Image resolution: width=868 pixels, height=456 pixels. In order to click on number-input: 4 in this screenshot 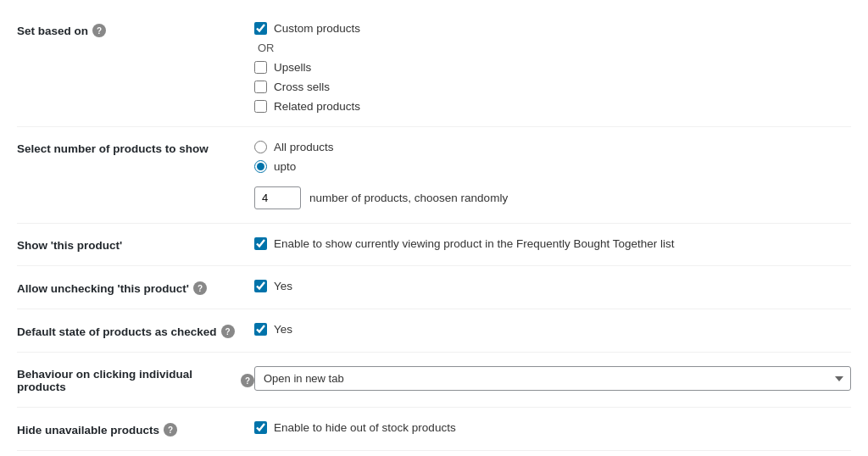, I will do `click(278, 198)`.